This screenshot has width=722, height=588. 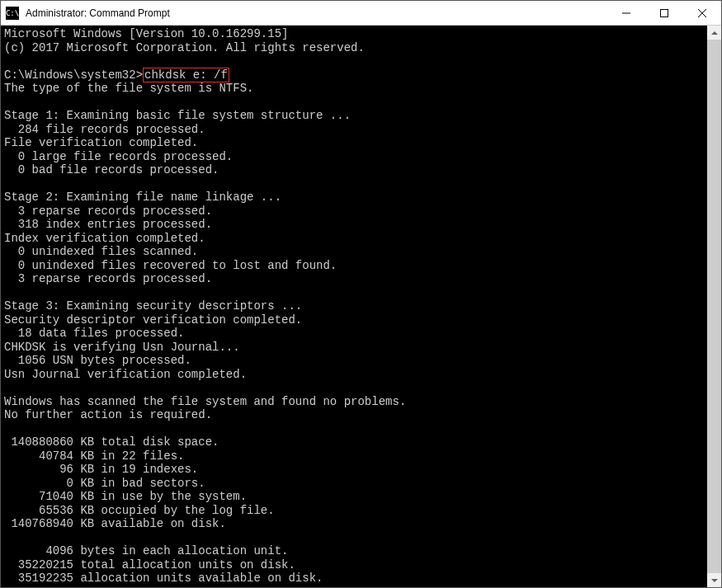 I want to click on titlebar: C:\ Administrator: Command Prompt, so click(x=361, y=13).